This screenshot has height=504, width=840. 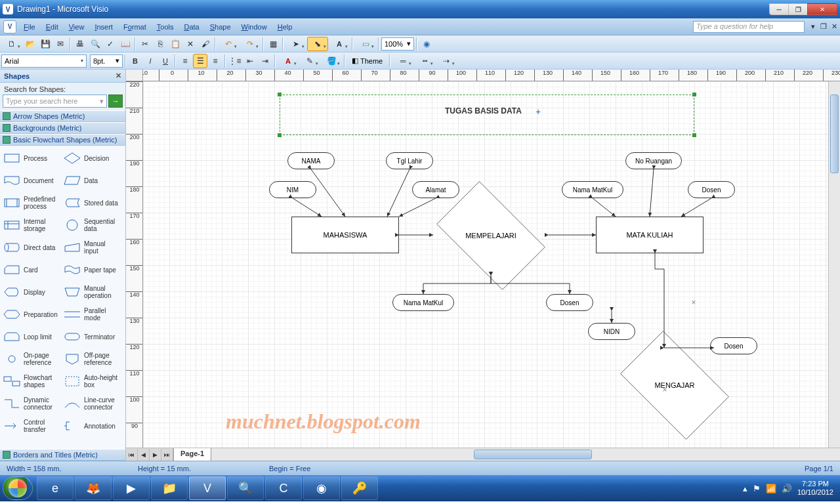 I want to click on spelling-button: ✓, so click(x=110, y=44).